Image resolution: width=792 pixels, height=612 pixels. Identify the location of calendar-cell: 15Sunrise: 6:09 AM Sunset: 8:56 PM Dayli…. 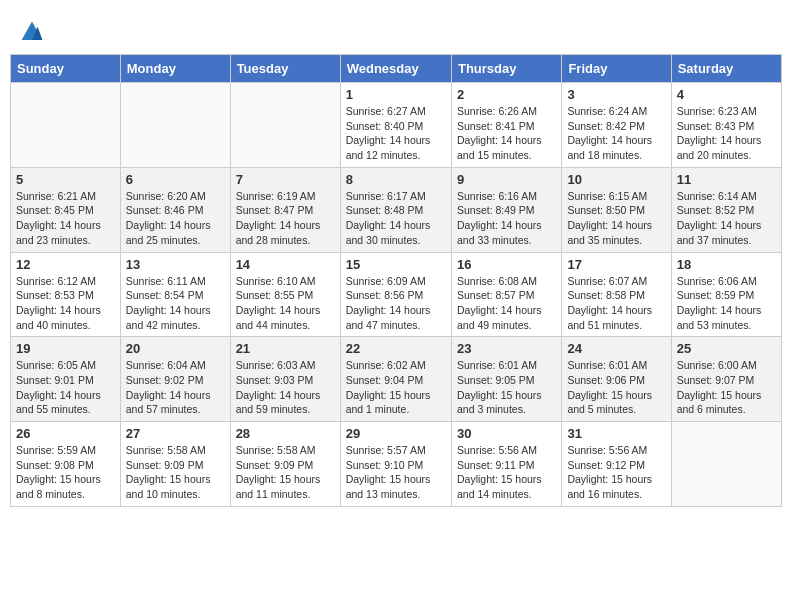
(396, 294).